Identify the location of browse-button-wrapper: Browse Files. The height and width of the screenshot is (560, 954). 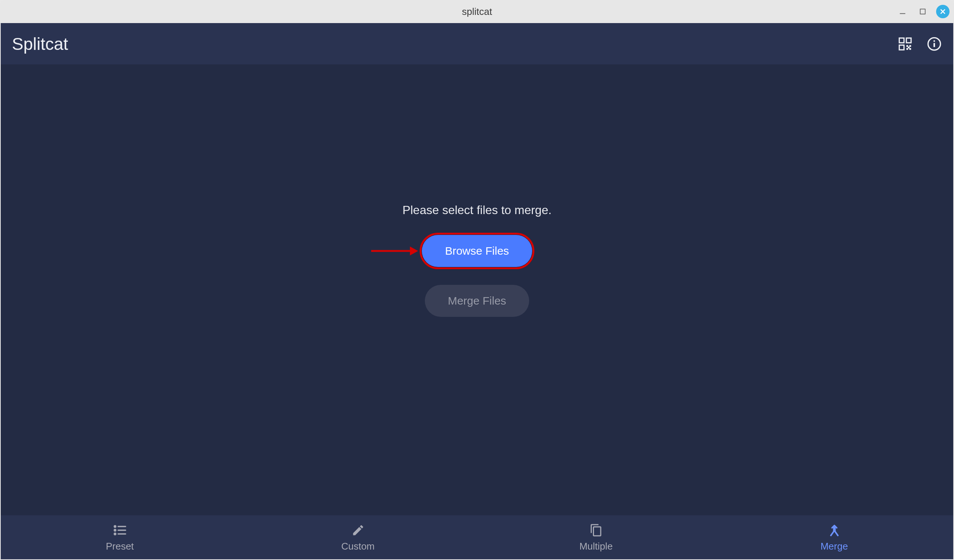
(477, 251).